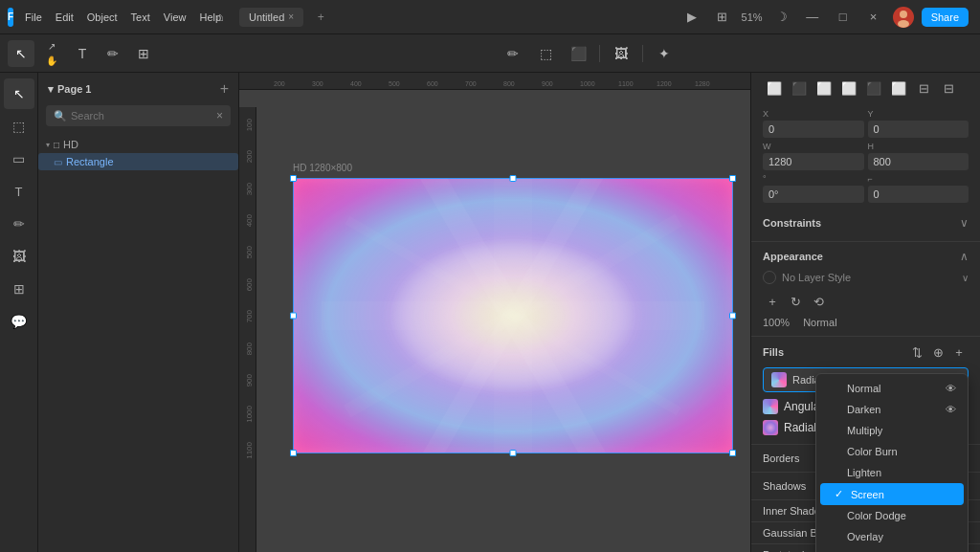 This screenshot has width=980, height=552. Describe the element at coordinates (733, 316) in the screenshot. I see `handle-mr` at that location.